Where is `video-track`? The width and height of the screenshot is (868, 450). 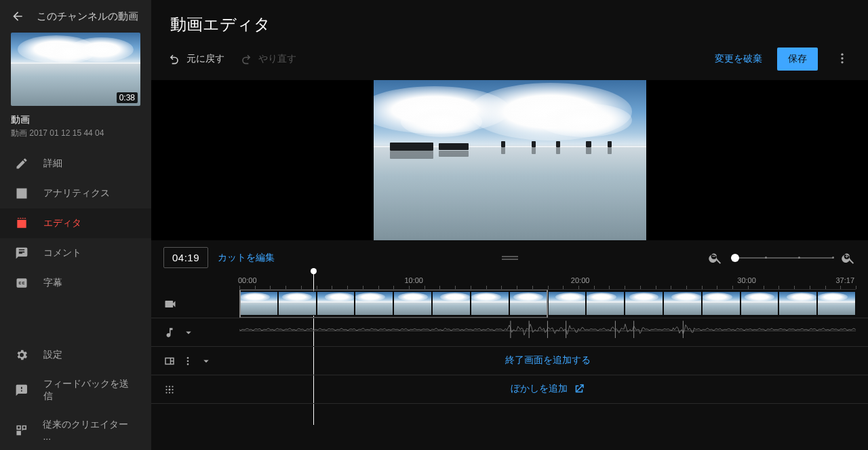
video-track is located at coordinates (510, 304).